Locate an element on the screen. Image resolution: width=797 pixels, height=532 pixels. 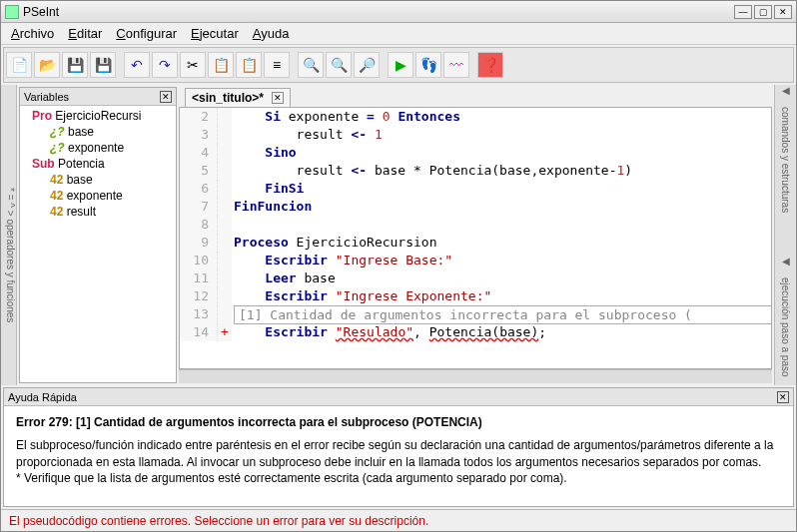
variables-list: Pro EjercicioRecursi¿? base¿? exponenteS… is located at coordinates (98, 164).